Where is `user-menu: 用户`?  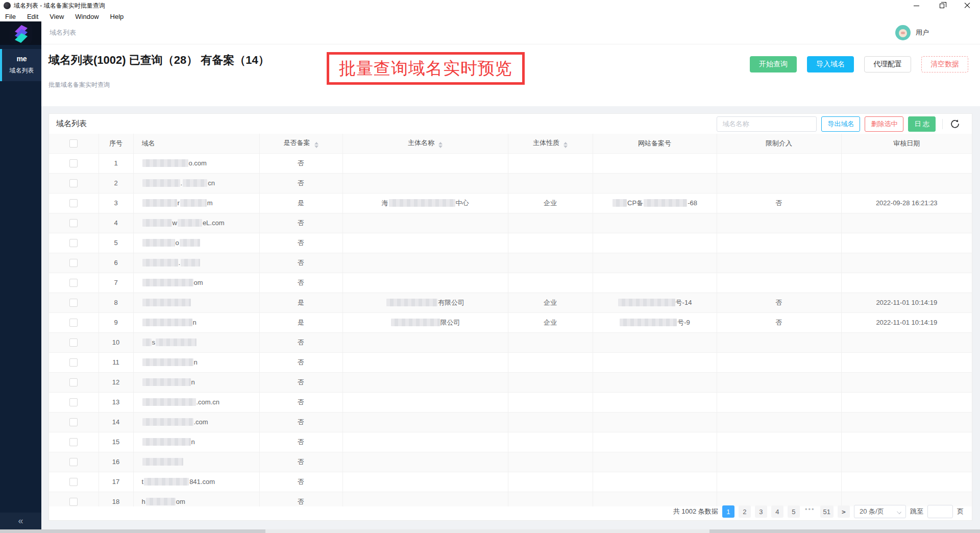 user-menu: 用户 is located at coordinates (912, 33).